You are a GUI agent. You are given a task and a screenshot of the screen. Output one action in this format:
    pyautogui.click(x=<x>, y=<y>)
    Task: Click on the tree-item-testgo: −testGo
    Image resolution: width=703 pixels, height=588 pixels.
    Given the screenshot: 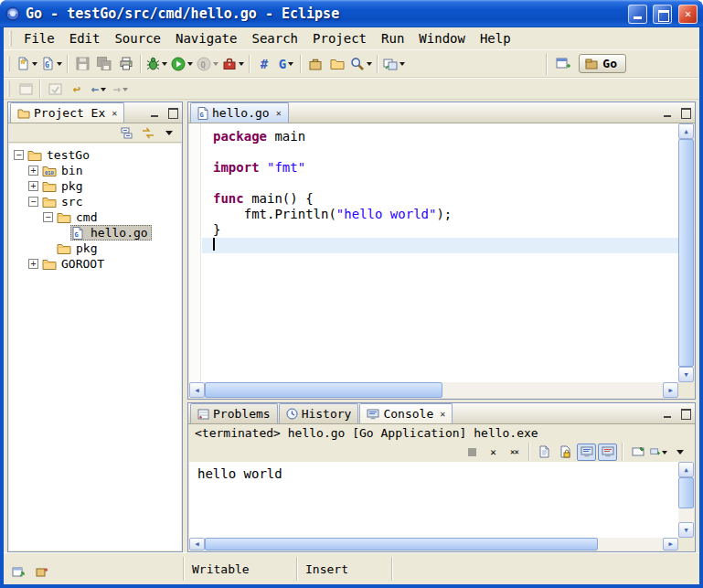 What is the action you would take?
    pyautogui.click(x=95, y=155)
    